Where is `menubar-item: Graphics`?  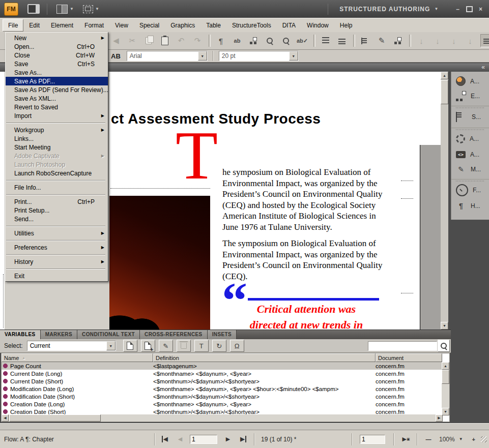
menubar-item: Graphics is located at coordinates (183, 25).